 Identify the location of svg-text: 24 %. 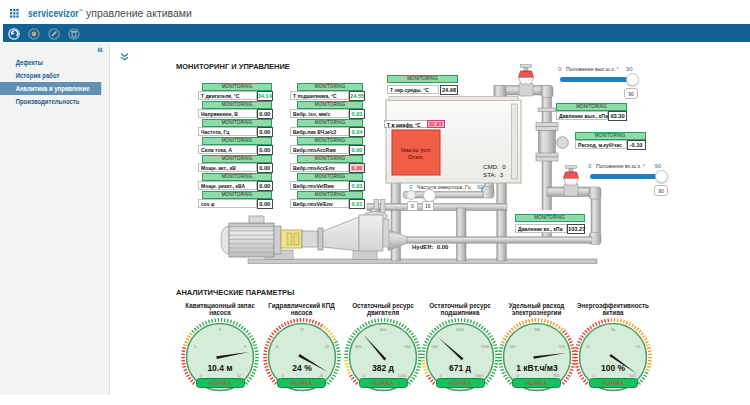
(302, 368).